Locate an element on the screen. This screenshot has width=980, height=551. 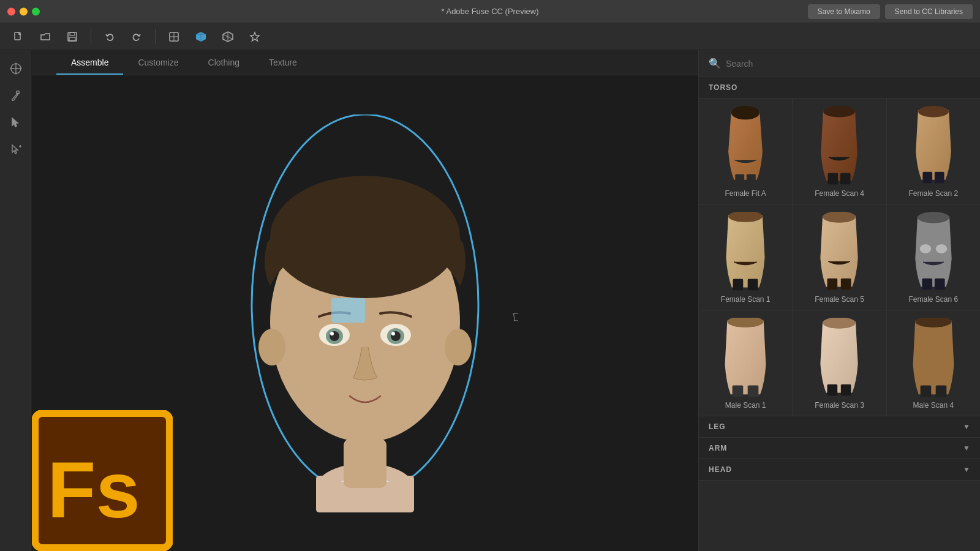
redo-icon is located at coordinates (137, 37).